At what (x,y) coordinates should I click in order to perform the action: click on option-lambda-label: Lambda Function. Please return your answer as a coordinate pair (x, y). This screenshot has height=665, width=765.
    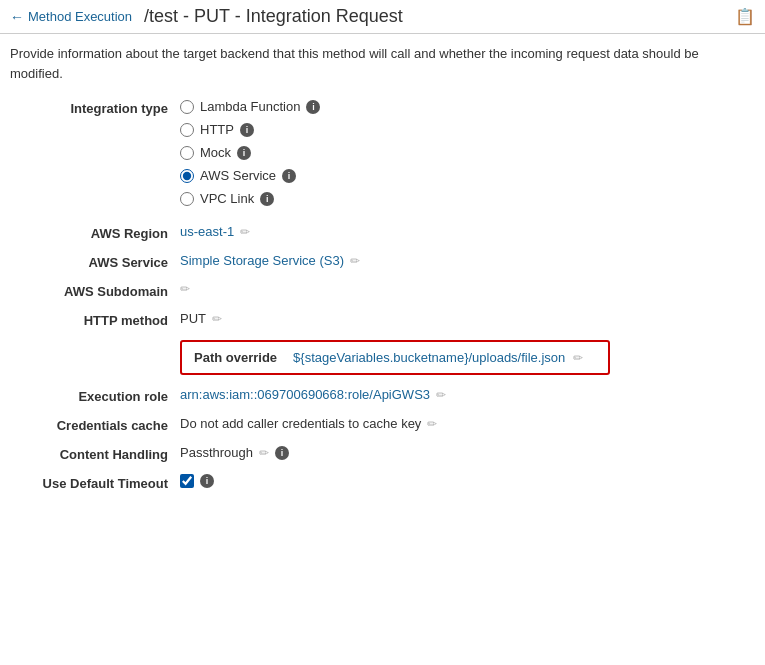
    Looking at the image, I should click on (250, 106).